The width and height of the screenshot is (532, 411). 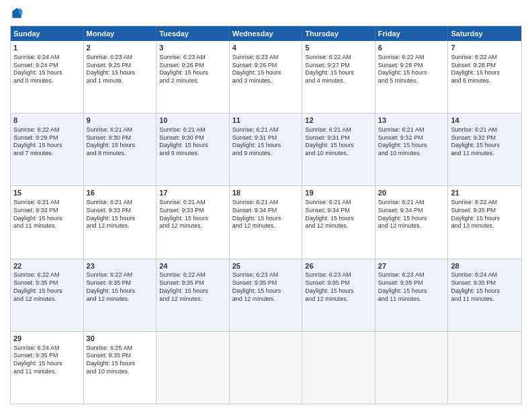 What do you see at coordinates (193, 295) in the screenshot?
I see `calendar-cell-r4-c3: 24Sunrise: 6:22 AMSunset: 9:35 PMDayligh…` at bounding box center [193, 295].